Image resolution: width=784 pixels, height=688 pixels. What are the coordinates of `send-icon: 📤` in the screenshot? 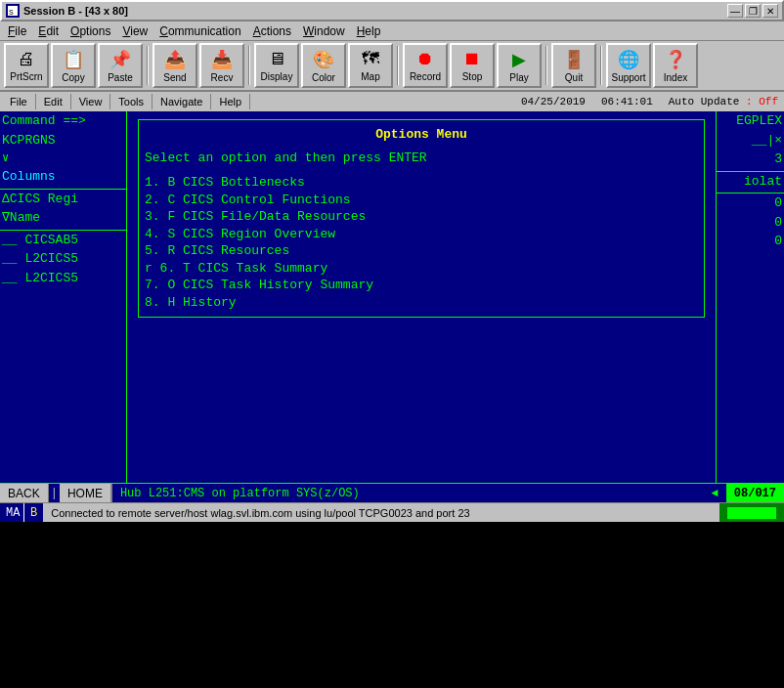 It's located at (175, 60).